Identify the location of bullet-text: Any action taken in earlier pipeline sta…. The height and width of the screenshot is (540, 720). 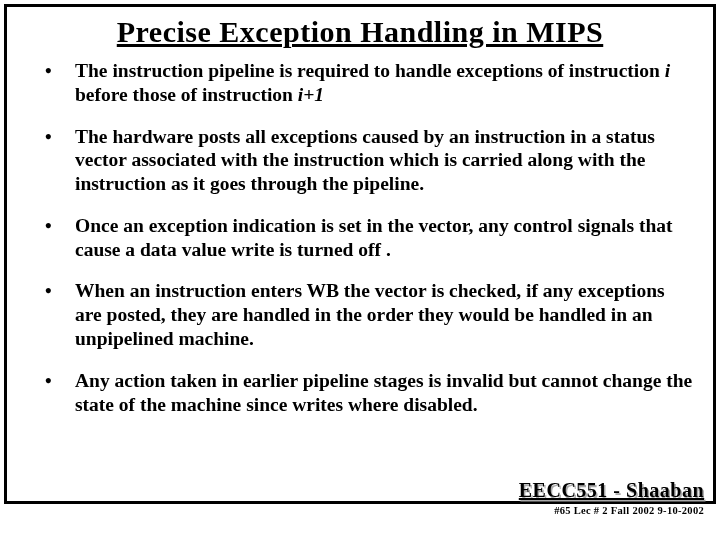
(384, 392).